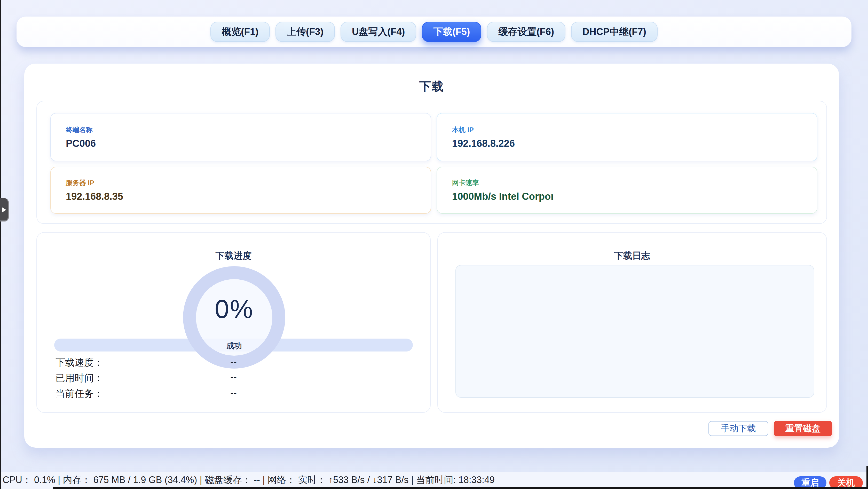 The width and height of the screenshot is (868, 489). I want to click on log-output-box, so click(635, 331).